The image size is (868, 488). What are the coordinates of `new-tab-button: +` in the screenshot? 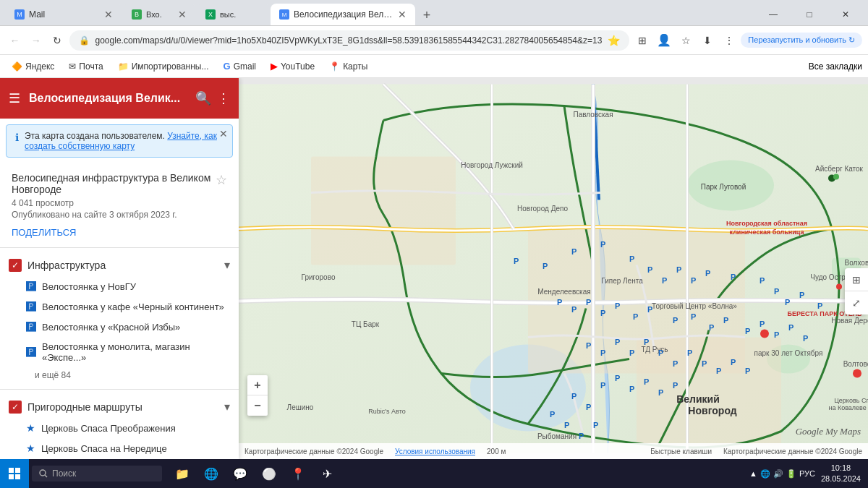 It's located at (427, 15).